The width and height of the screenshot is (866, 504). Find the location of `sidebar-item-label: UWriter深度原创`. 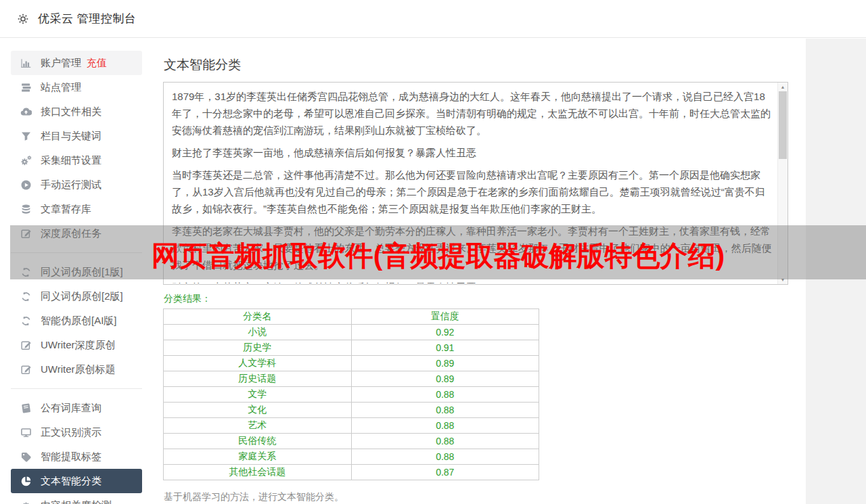

sidebar-item-label: UWriter深度原创 is located at coordinates (78, 345).